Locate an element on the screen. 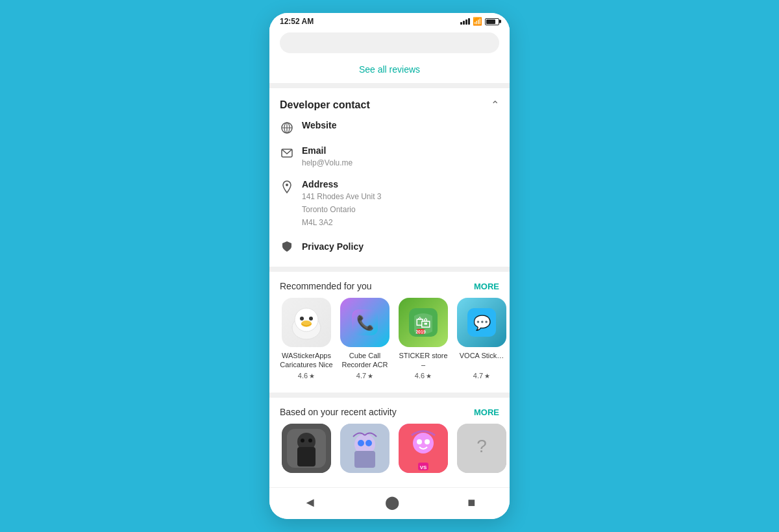 The height and width of the screenshot is (532, 779). rating-value-sticker-store: 4.6 is located at coordinates (419, 376).